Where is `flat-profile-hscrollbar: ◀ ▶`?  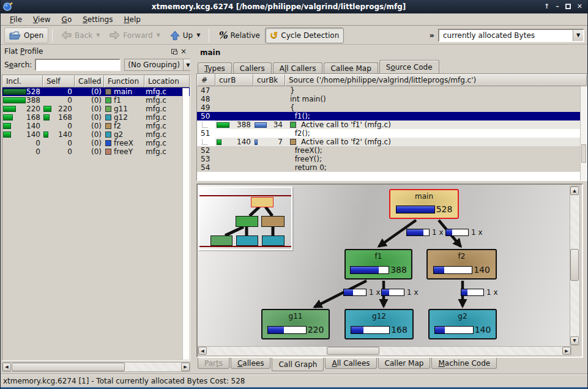
flat-profile-hscrollbar: ◀ ▶ is located at coordinates (96, 367).